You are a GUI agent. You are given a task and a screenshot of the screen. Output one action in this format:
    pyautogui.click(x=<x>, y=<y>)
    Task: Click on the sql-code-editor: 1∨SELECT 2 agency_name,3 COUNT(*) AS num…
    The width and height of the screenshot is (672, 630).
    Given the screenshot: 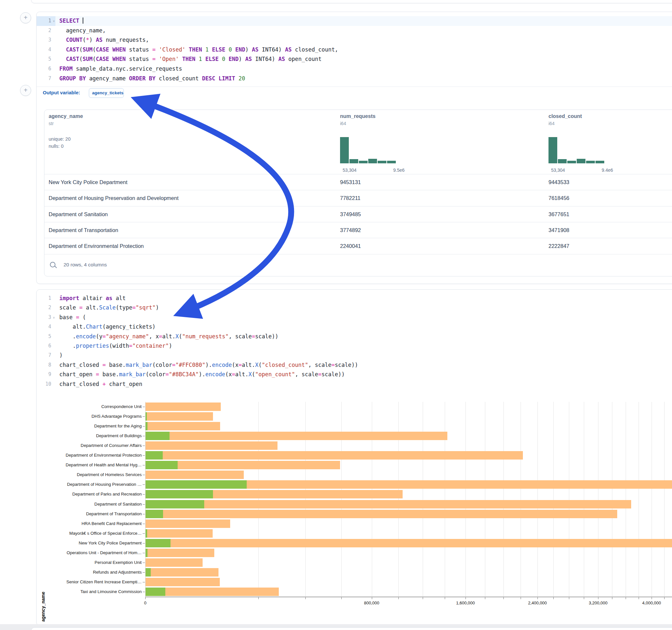 What is the action you would take?
    pyautogui.click(x=354, y=50)
    